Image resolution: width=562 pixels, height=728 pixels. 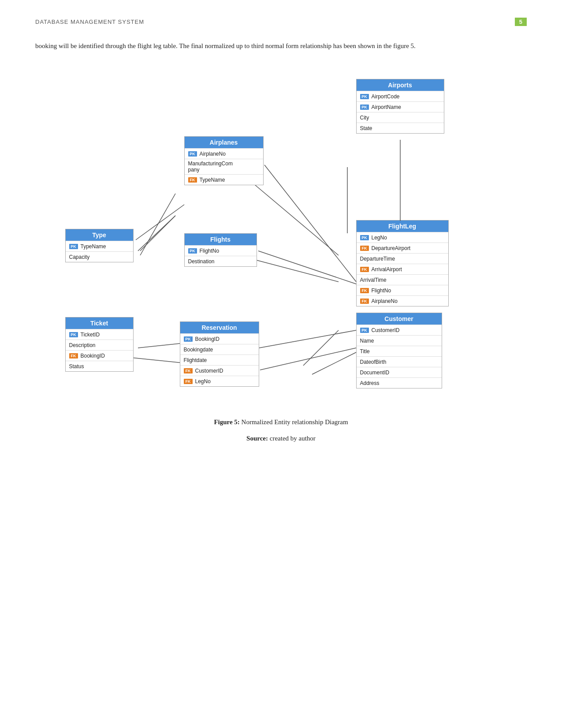 What do you see at coordinates (220, 349) in the screenshot?
I see `table-row: Bookingdate` at bounding box center [220, 349].